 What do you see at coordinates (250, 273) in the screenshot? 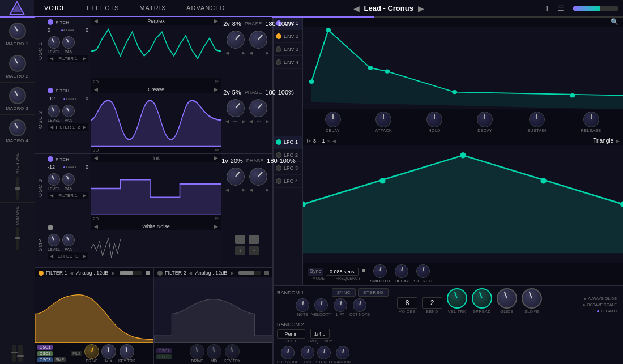
I see `filter2-slider` at bounding box center [250, 273].